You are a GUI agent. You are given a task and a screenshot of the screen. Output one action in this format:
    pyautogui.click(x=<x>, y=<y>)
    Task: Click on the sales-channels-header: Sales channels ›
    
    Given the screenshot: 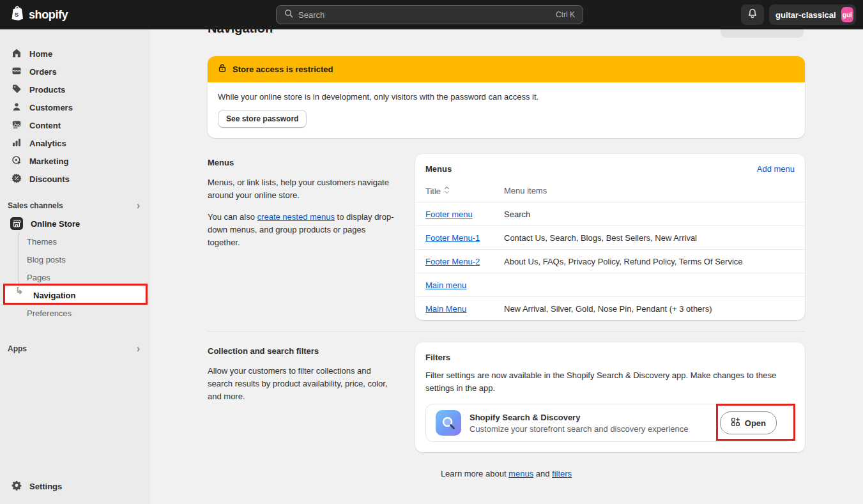 What is the action you would take?
    pyautogui.click(x=75, y=206)
    